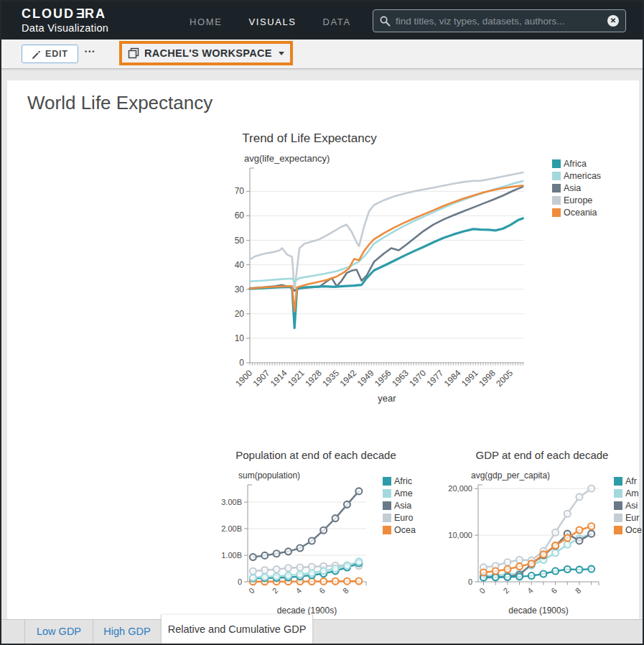 The height and width of the screenshot is (645, 644). What do you see at coordinates (323, 98) in the screenshot?
I see `page-title: World Life Expectancy` at bounding box center [323, 98].